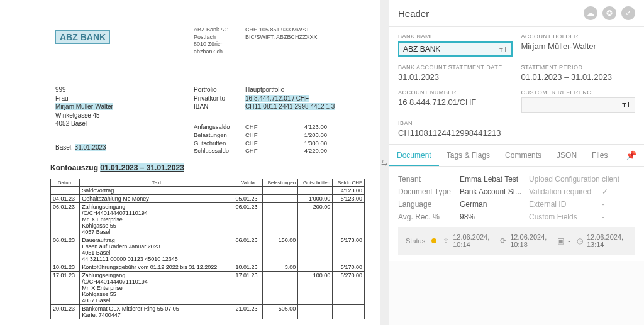  Describe the element at coordinates (455, 77) in the screenshot. I see `statement-date-value: 31.01.2023` at that location.